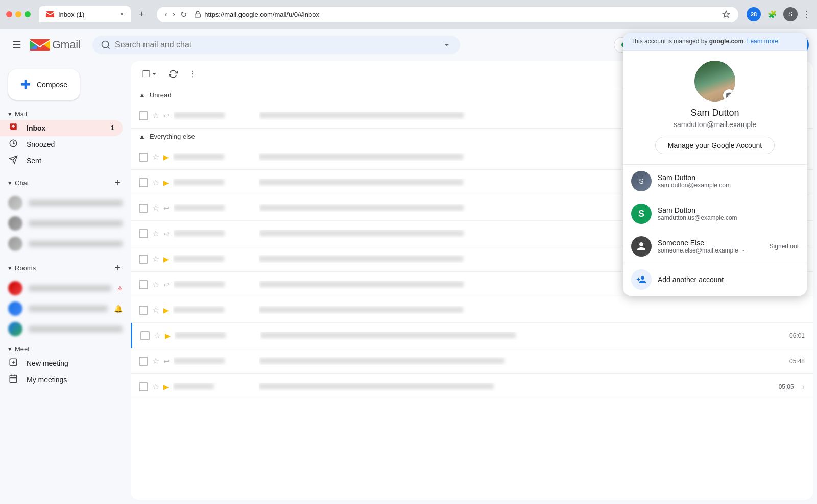  What do you see at coordinates (17, 45) in the screenshot?
I see `menu-hamburger-button: ☰` at bounding box center [17, 45].